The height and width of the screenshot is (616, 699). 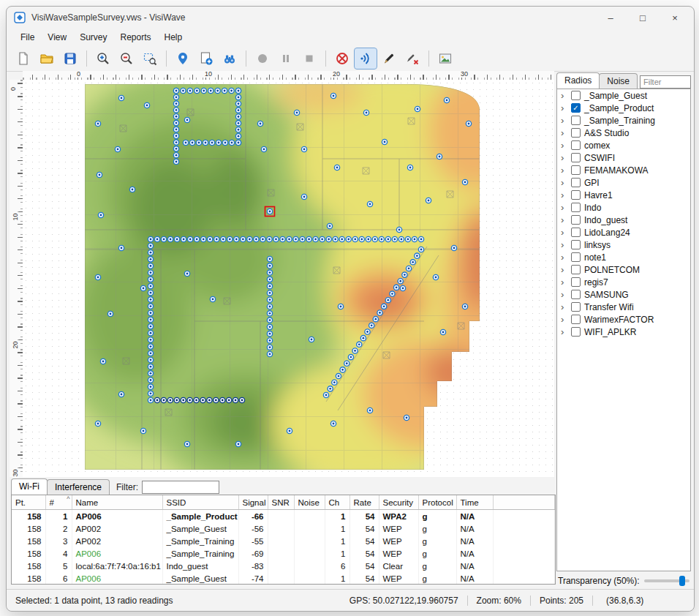 I want to click on no-signal-button, so click(x=342, y=59).